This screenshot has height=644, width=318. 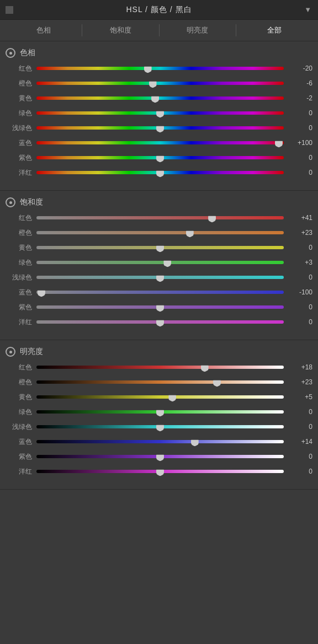 I want to click on dropdown-icon: ▼, so click(x=308, y=10).